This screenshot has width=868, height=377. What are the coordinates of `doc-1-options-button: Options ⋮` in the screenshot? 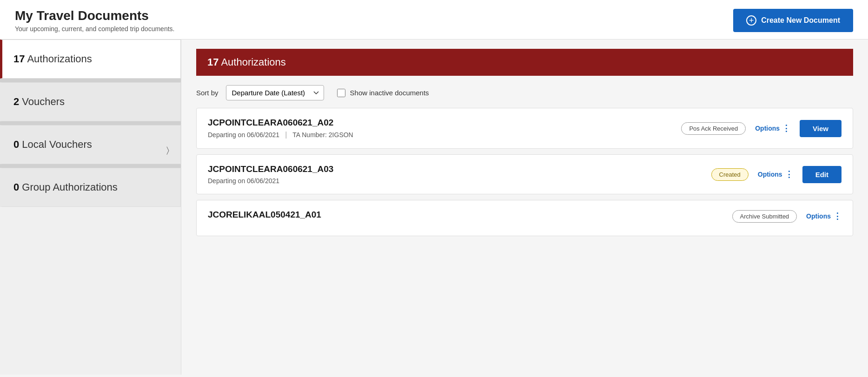 It's located at (773, 128).